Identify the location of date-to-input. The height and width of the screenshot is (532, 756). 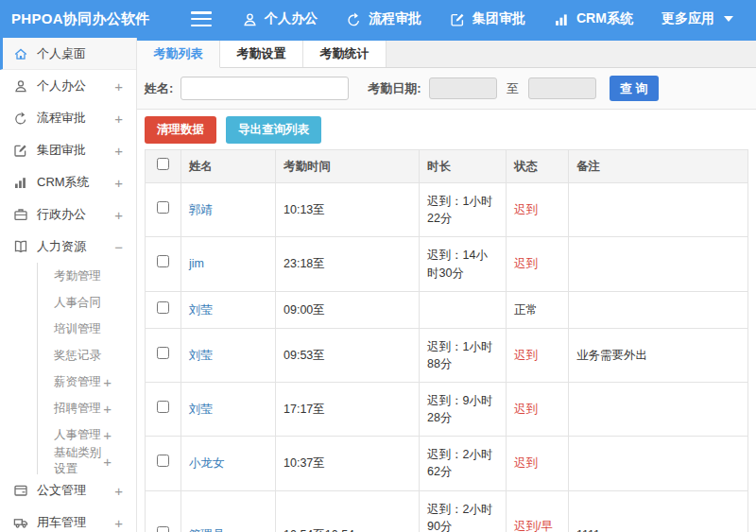
(562, 89).